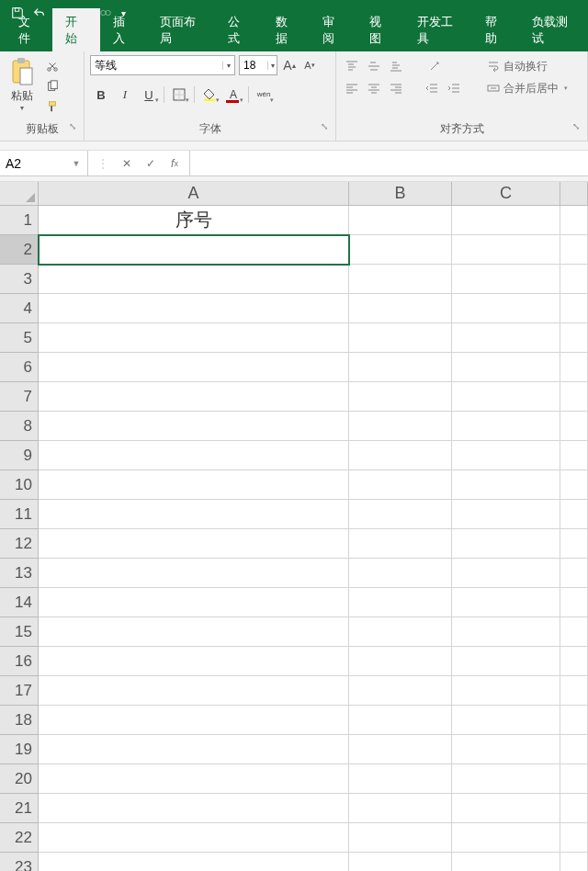  Describe the element at coordinates (553, 29) in the screenshot. I see `tab-loadtest: 负载测试` at that location.